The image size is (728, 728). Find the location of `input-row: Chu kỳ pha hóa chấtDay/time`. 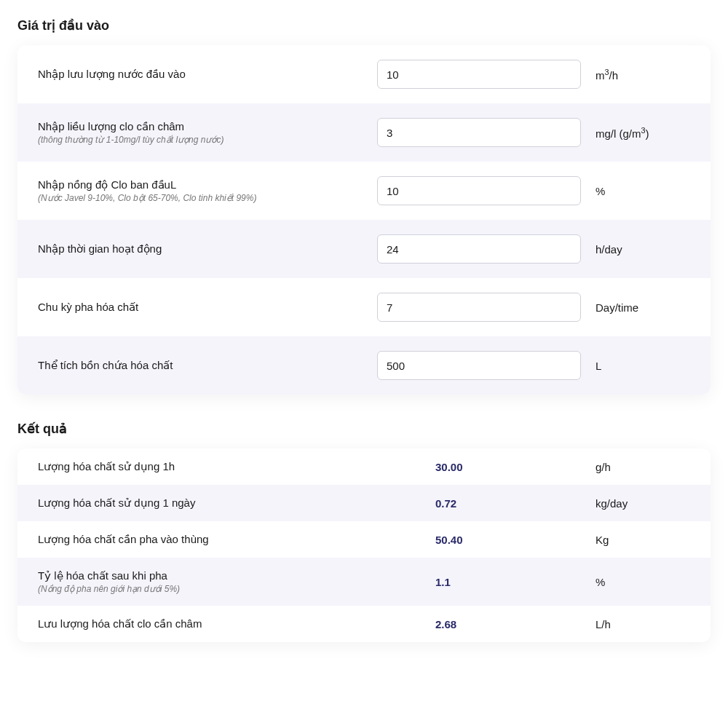

input-row: Chu kỳ pha hóa chấtDay/time is located at coordinates (364, 307).